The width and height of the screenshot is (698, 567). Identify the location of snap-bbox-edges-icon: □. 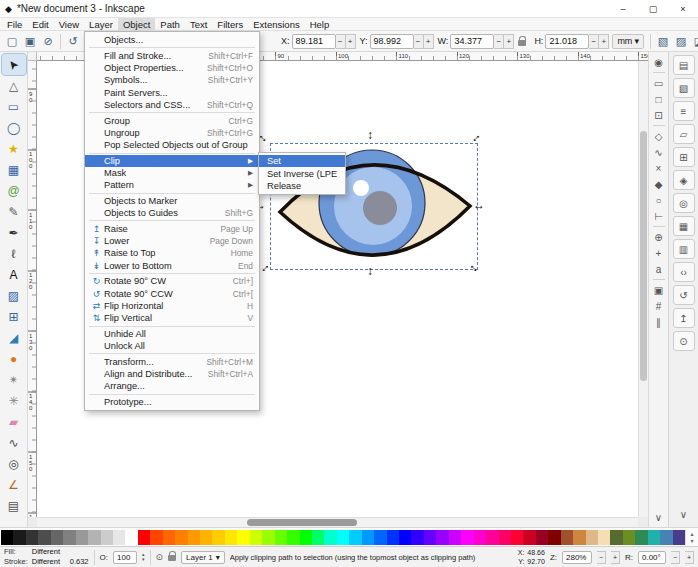
(659, 99).